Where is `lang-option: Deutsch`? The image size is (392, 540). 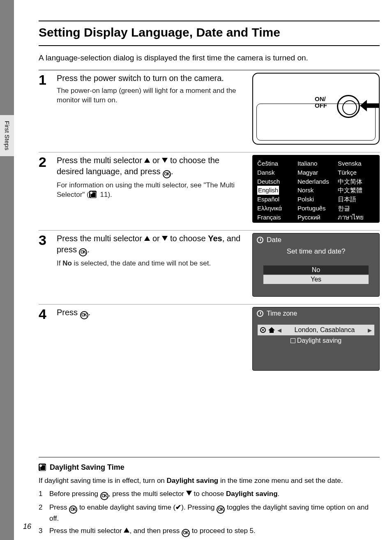 lang-option: Deutsch is located at coordinates (276, 182).